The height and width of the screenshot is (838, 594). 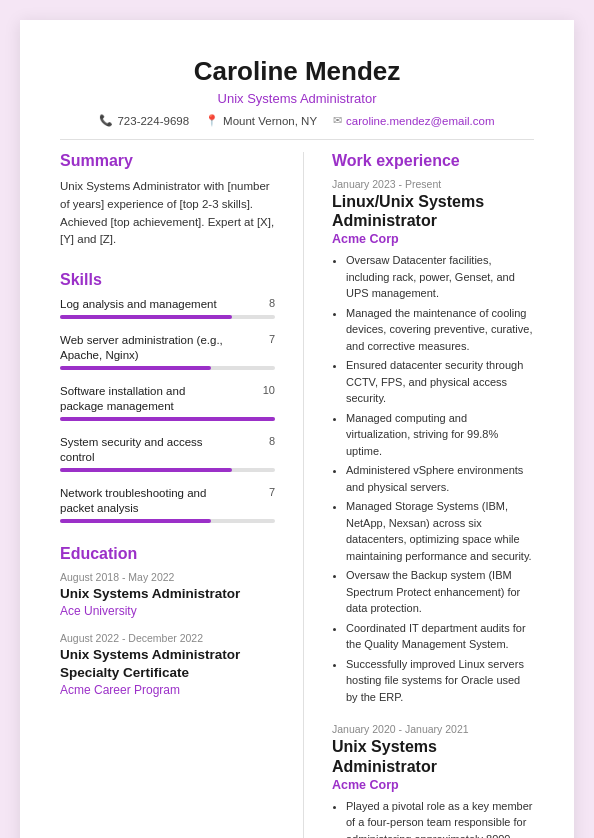 I want to click on education-item: August 2022 - December 2022 Unix Systems…, so click(x=168, y=664).